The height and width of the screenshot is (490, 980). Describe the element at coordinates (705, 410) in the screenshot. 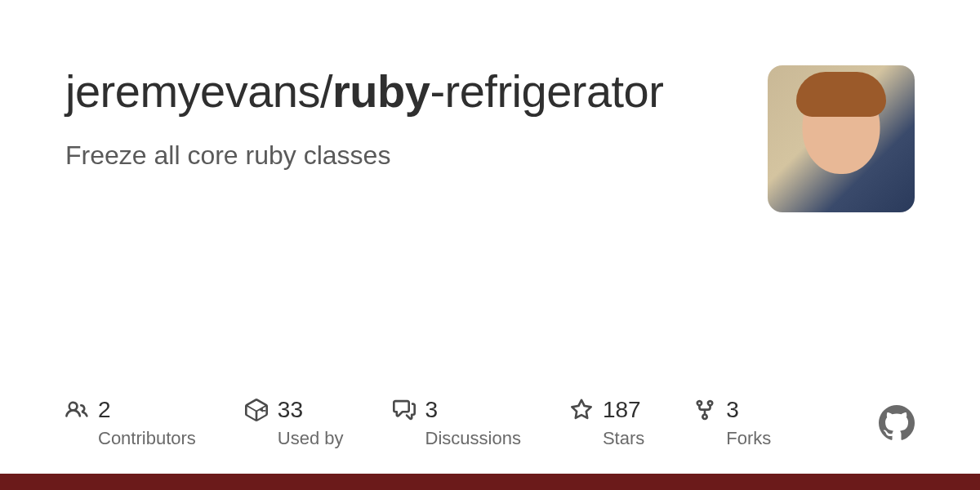

I see `fork-icon` at that location.